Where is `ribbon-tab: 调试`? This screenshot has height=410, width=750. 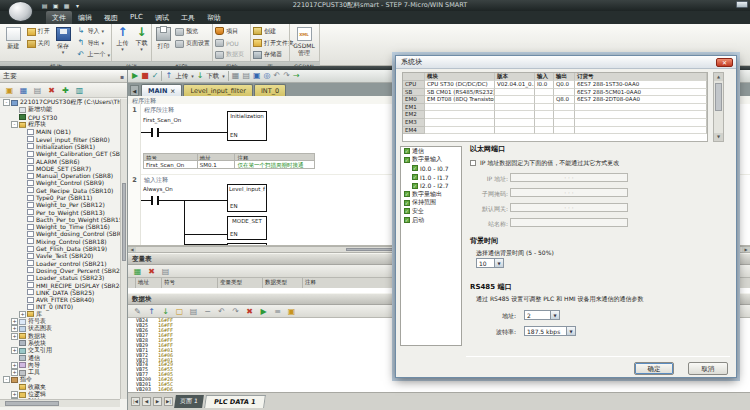
ribbon-tab: 调试 is located at coordinates (162, 18).